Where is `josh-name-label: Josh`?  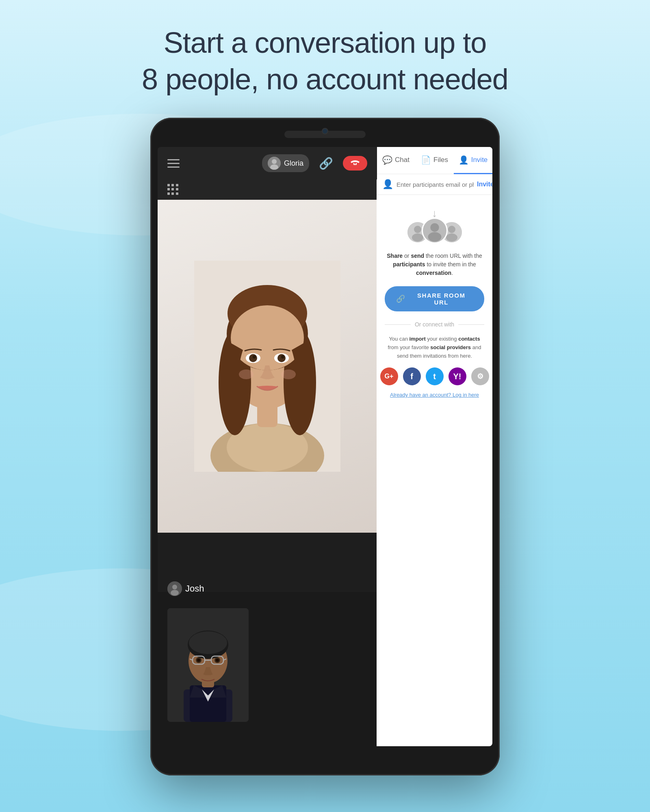
josh-name-label: Josh is located at coordinates (195, 589).